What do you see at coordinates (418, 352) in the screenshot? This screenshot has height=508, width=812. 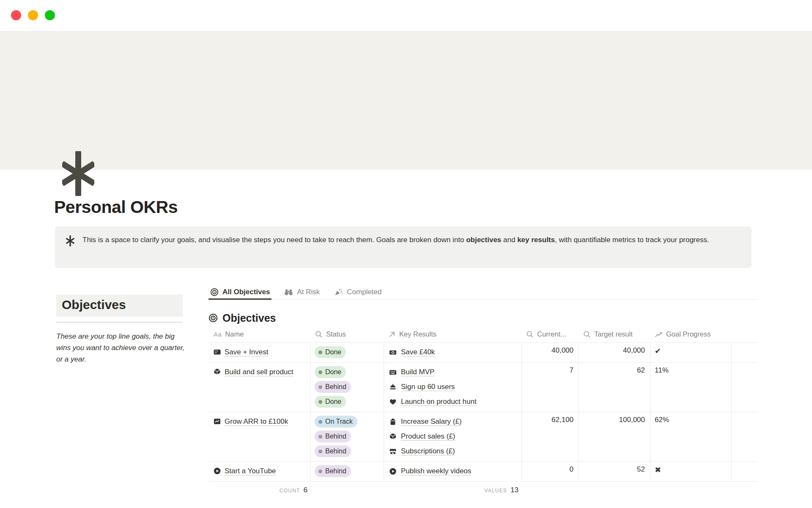 I see `key-result-link: Save £40k` at bounding box center [418, 352].